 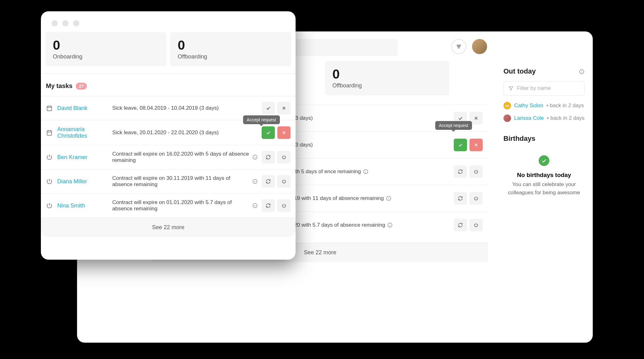 I want to click on birthdays-title: Birthdays, so click(x=544, y=139).